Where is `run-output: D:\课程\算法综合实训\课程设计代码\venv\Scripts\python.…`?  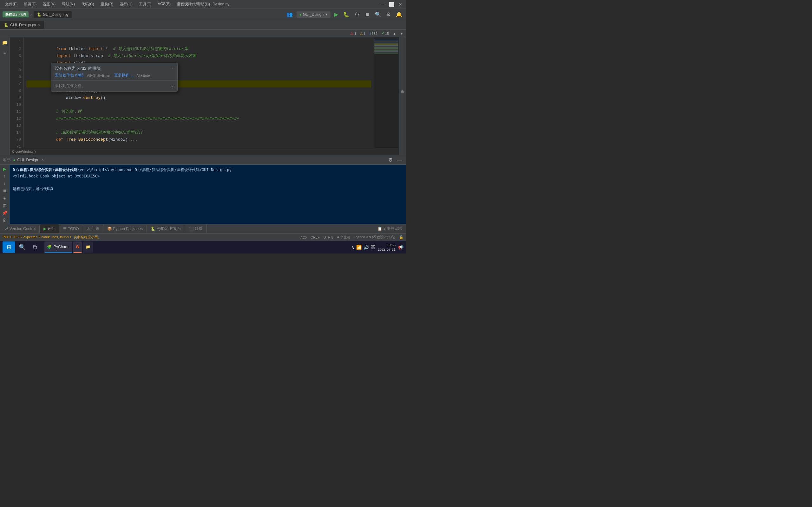
run-output: D:\课程\算法综合实训\课程设计代码\venv\Scripts\python.… is located at coordinates (208, 194).